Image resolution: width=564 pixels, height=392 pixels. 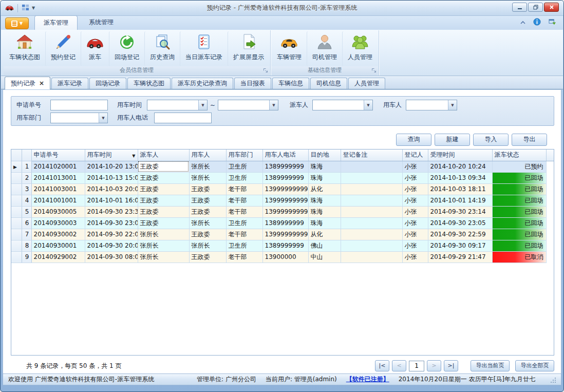 What do you see at coordinates (33, 8) in the screenshot?
I see `chevron-down-icon: ▼` at bounding box center [33, 8].